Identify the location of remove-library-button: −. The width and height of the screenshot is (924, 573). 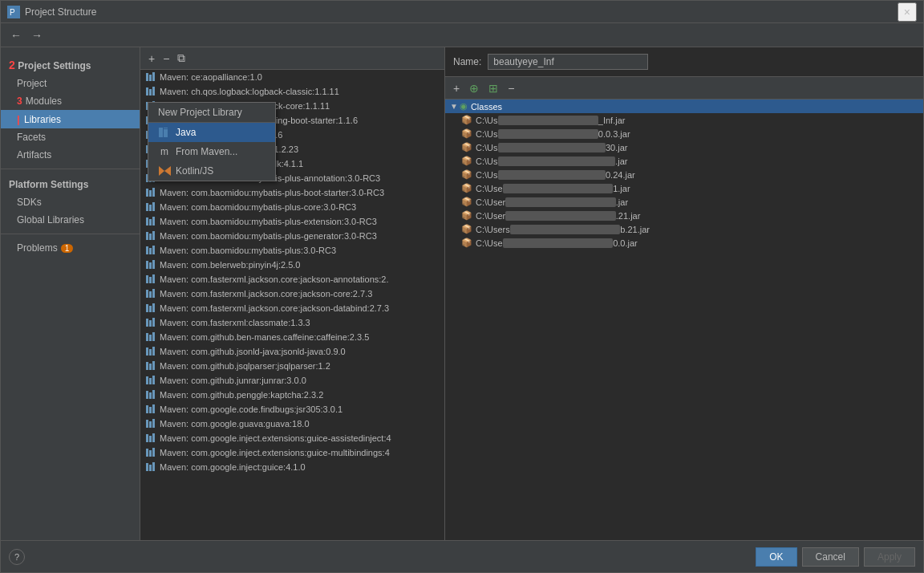
(166, 59).